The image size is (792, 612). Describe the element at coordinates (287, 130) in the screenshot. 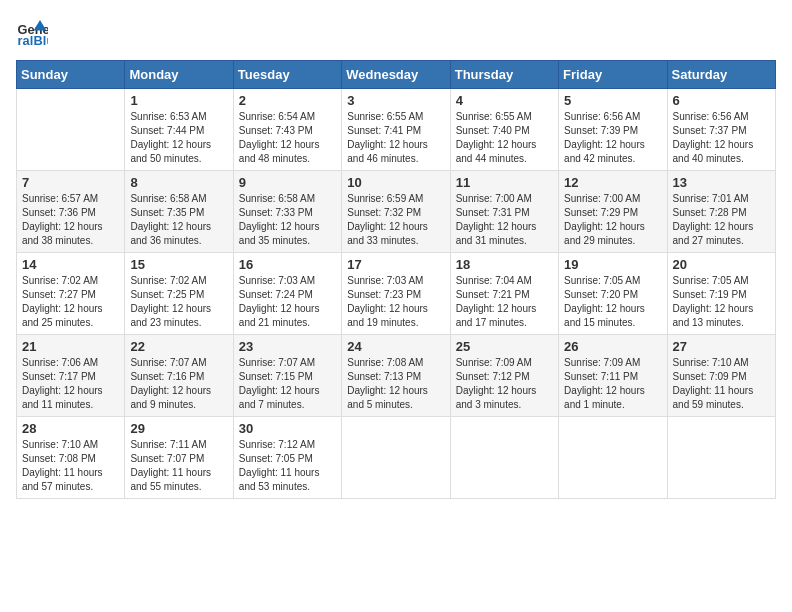

I see `calendar-cell: 2Sunrise: 6:54 AM Sunset: 7:43 PM Daylig…` at that location.